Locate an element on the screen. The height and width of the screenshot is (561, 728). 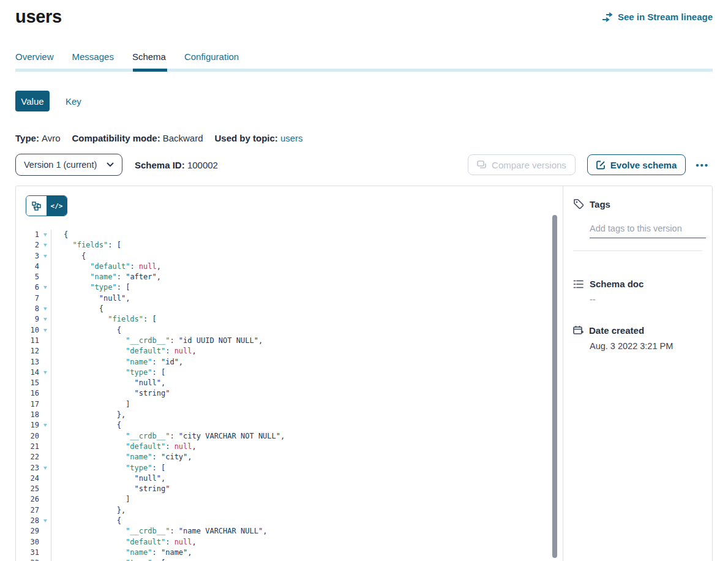
line-number: 32 is located at coordinates (28, 560).